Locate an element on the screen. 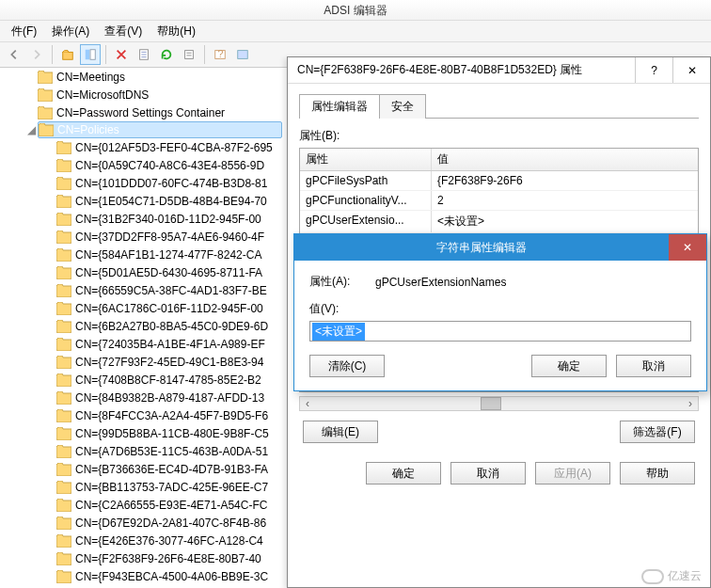  forward-button is located at coordinates (37, 55).